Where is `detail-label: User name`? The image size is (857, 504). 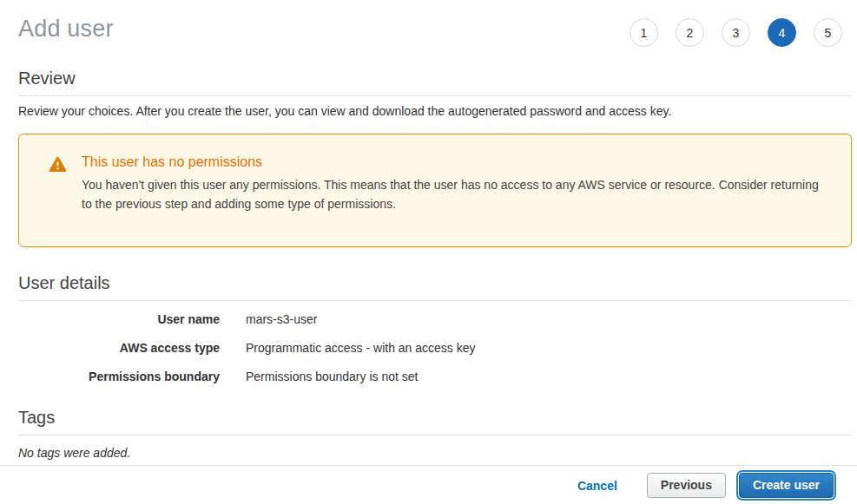 detail-label: User name is located at coordinates (119, 319).